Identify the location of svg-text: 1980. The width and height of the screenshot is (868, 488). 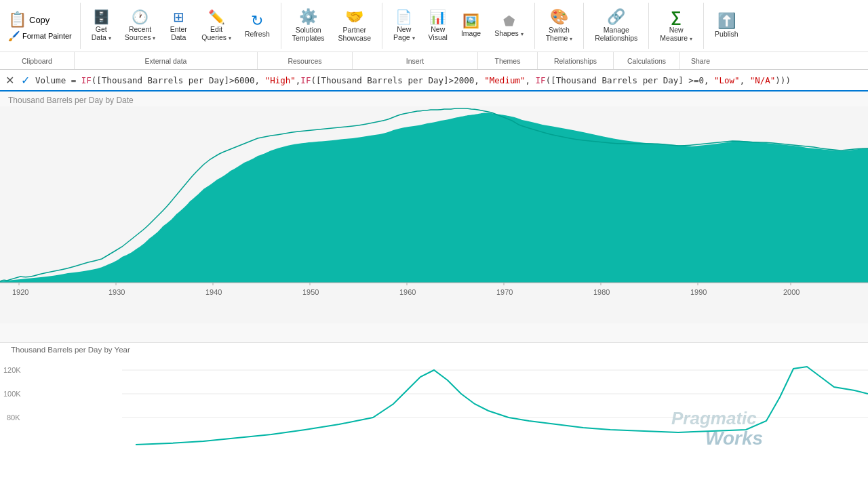
(601, 292).